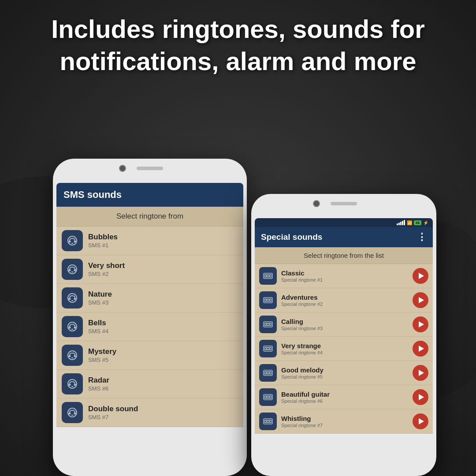  What do you see at coordinates (72, 384) in the screenshot?
I see `sms-item-6-icon` at bounding box center [72, 384].